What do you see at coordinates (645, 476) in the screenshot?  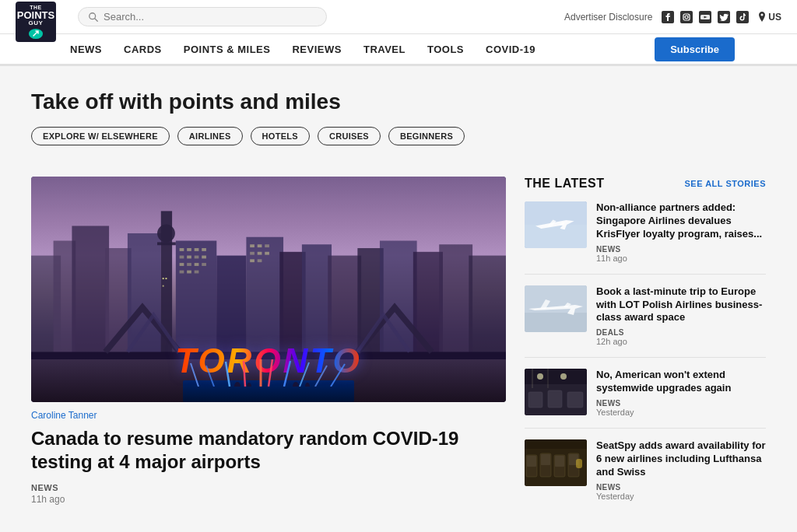 I see `story-item: SeatSpy adds award availability for 6 ne…` at bounding box center [645, 476].